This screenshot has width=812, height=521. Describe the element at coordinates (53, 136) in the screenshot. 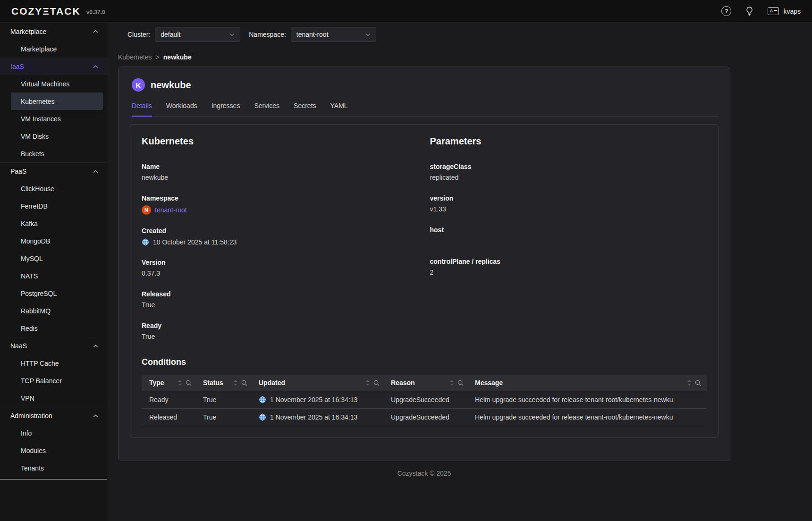

I see `sidebar-item-vm-disks: VM Disks` at that location.